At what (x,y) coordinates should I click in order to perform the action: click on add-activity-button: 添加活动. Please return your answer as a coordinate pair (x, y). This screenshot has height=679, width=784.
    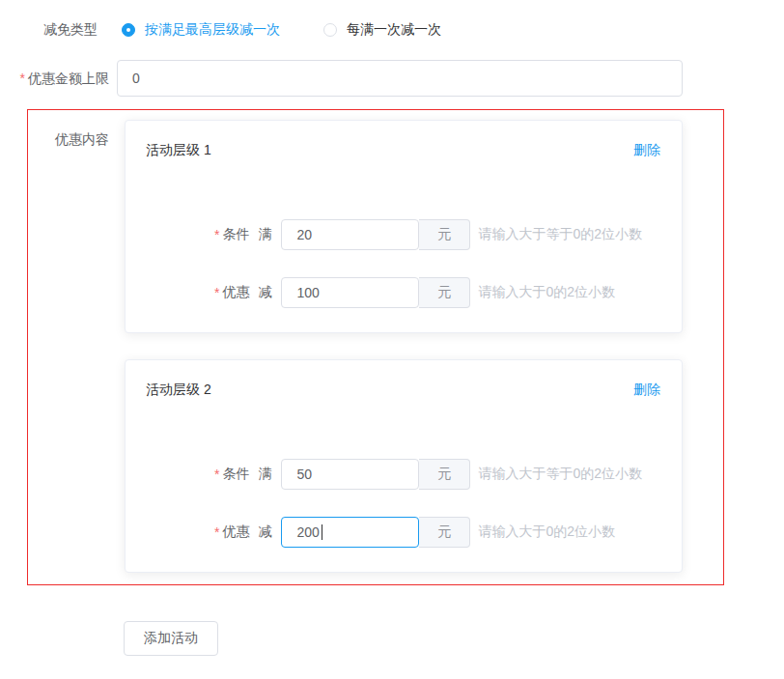
    Looking at the image, I should click on (171, 638).